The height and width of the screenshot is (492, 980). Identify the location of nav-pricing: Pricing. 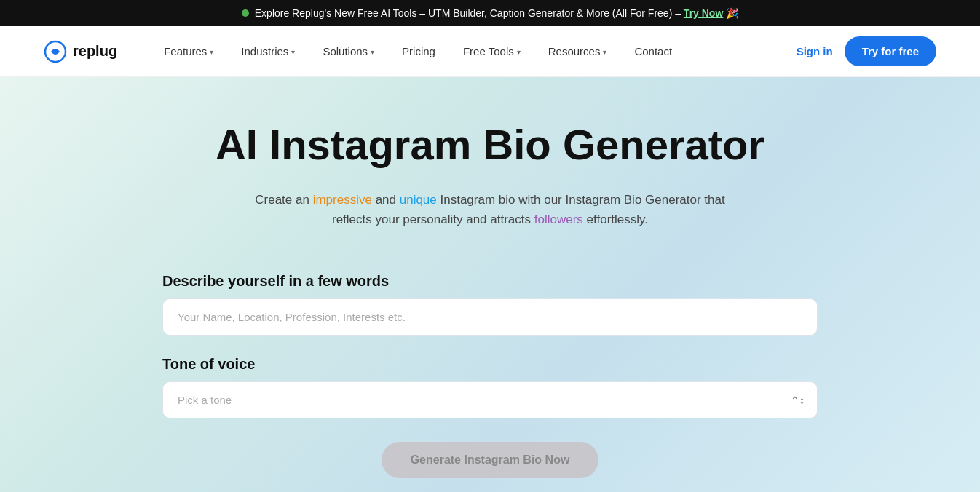
(419, 51).